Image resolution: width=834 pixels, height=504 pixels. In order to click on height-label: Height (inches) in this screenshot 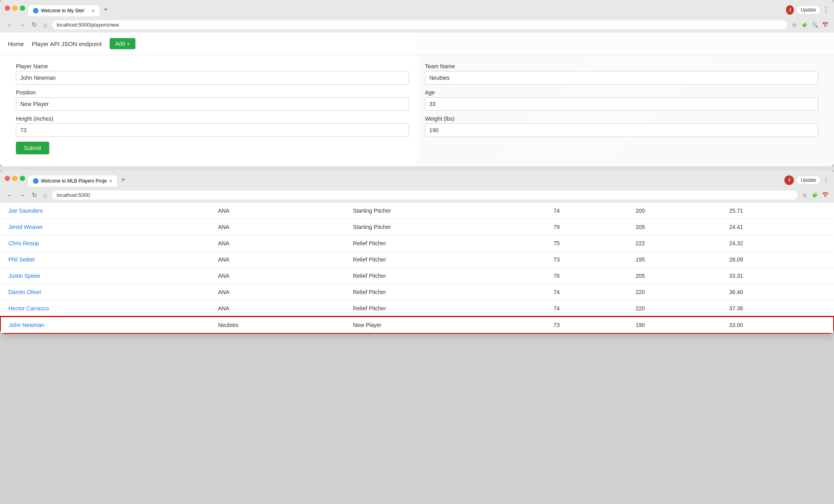, I will do `click(212, 119)`.